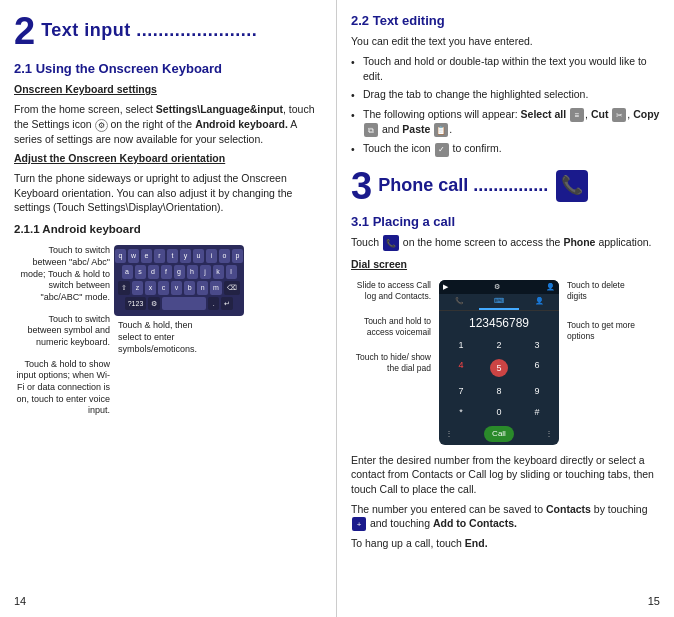  Describe the element at coordinates (654, 602) in the screenshot. I see `page-number-right: 15` at that location.